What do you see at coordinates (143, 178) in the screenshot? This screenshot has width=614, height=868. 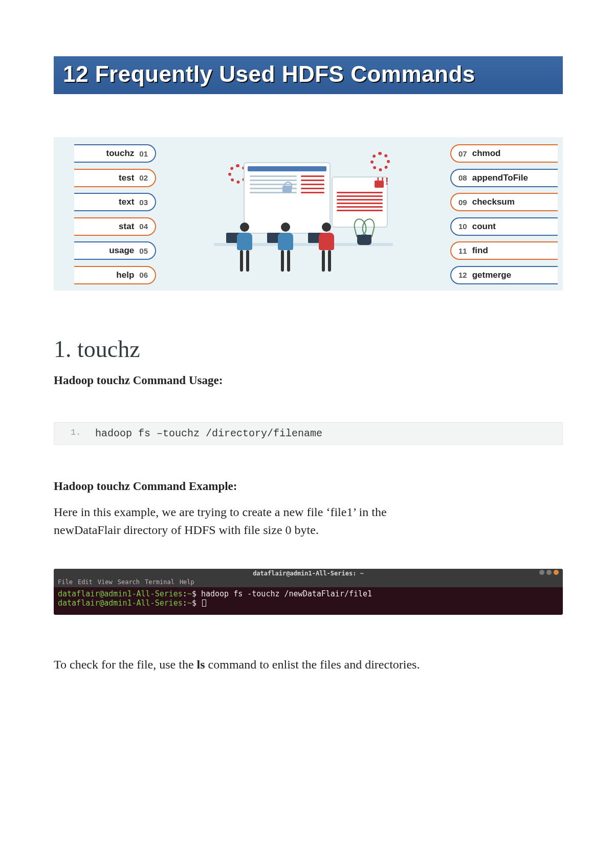 I see `cmd-num: 02` at bounding box center [143, 178].